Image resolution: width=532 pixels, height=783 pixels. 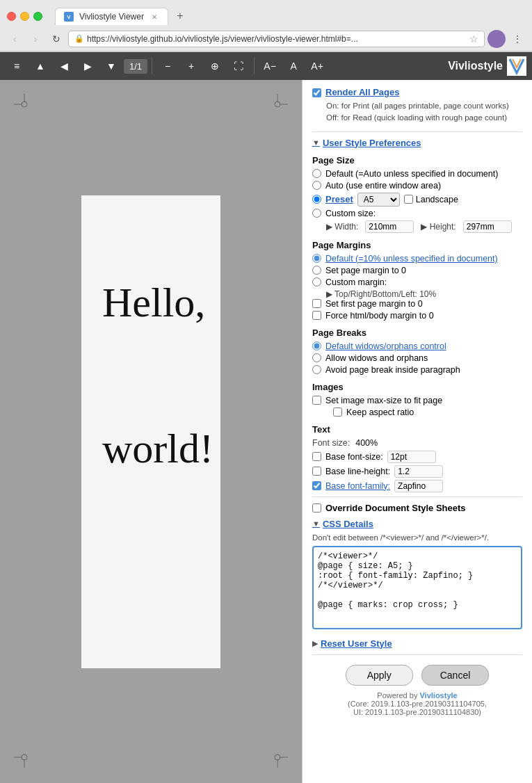 What do you see at coordinates (79, 39) in the screenshot?
I see `lock-icon: 🔒` at bounding box center [79, 39].